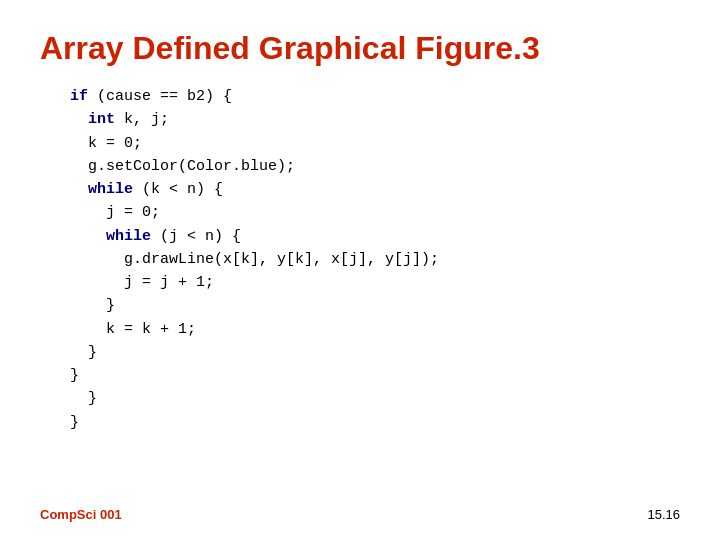 The image size is (720, 540). I want to click on code-line-1: if (cause == b2) {, so click(375, 96).